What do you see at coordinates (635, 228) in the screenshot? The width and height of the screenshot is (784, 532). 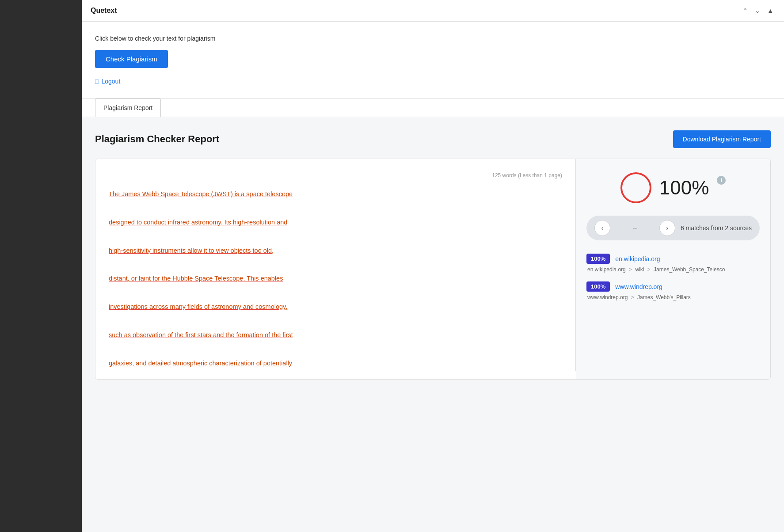 I see `nav-dash: --` at bounding box center [635, 228].